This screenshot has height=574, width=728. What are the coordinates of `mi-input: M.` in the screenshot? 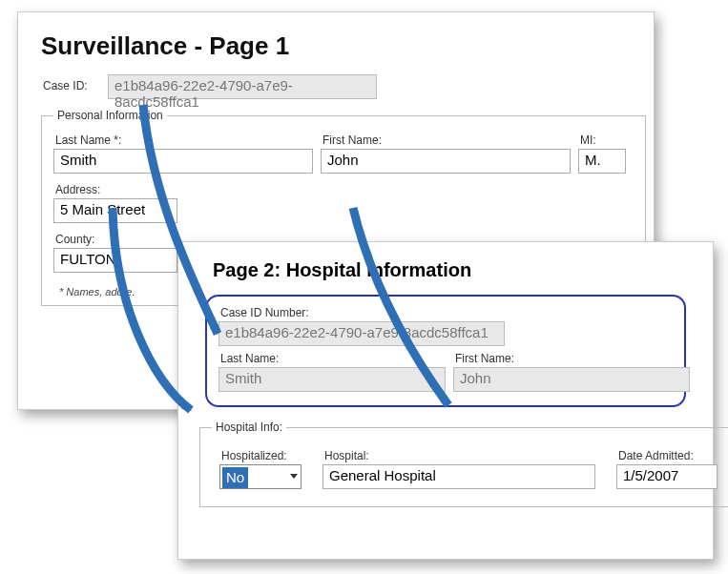 It's located at (602, 161).